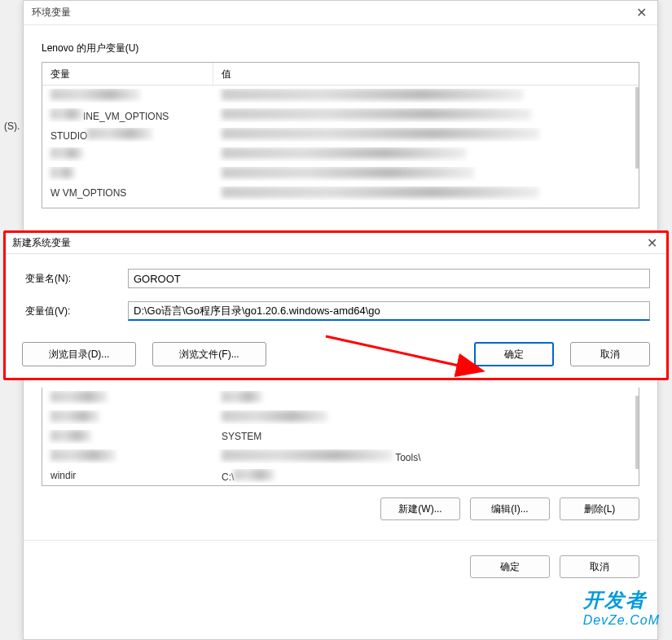 The image size is (672, 640). What do you see at coordinates (340, 134) in the screenshot?
I see `table-row: STUDIO` at bounding box center [340, 134].